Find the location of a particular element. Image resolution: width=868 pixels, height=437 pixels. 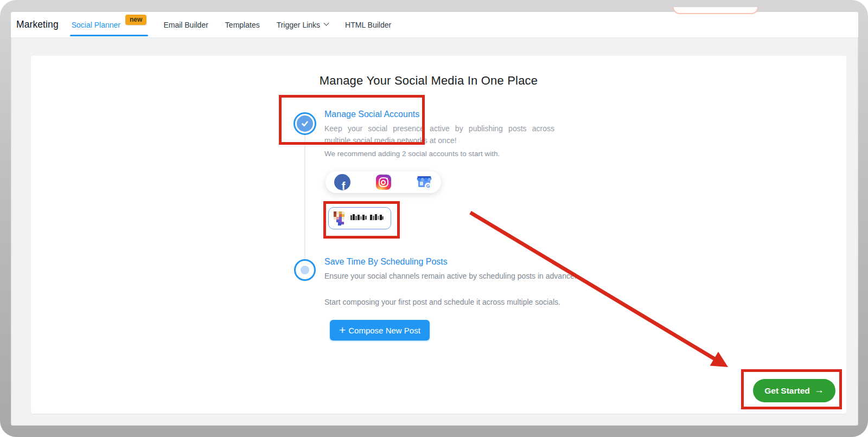

google-business-icon: G is located at coordinates (424, 182).